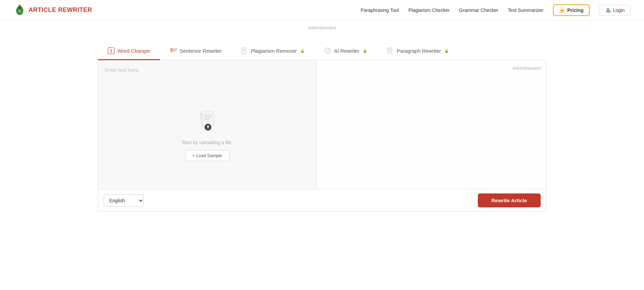 The width and height of the screenshot is (644, 290). What do you see at coordinates (53, 10) in the screenshot?
I see `logo: A ARTICLE REWRITER` at bounding box center [53, 10].